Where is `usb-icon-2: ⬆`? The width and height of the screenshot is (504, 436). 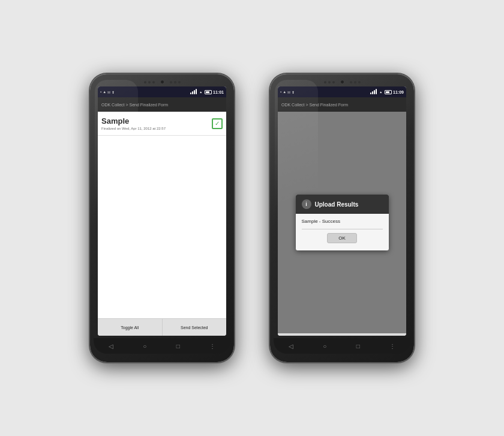
usb-icon-2: ⬆ is located at coordinates (293, 92).